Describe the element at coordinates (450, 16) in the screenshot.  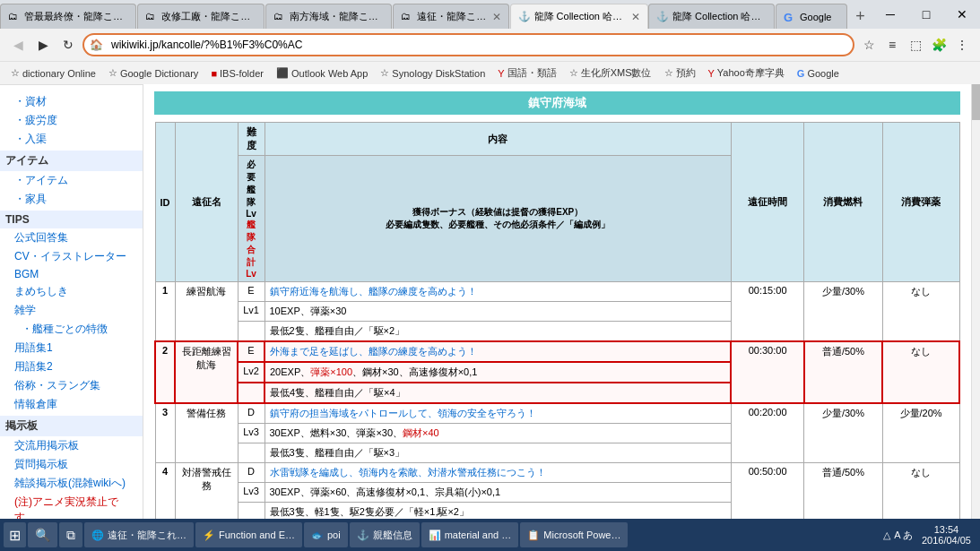
I see `tab-4: 🗂 遠征・龍降これ× ✕` at that location.